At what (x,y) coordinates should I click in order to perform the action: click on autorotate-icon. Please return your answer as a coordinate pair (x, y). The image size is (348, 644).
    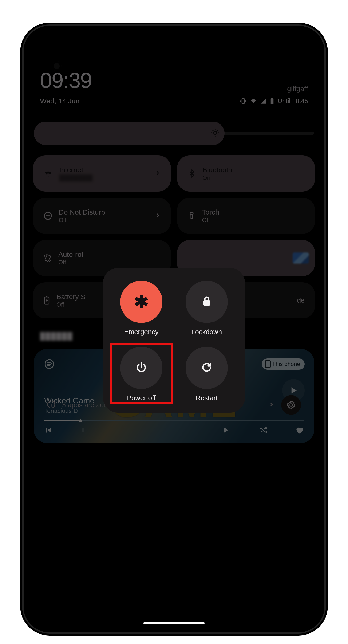
    Looking at the image, I should click on (48, 258).